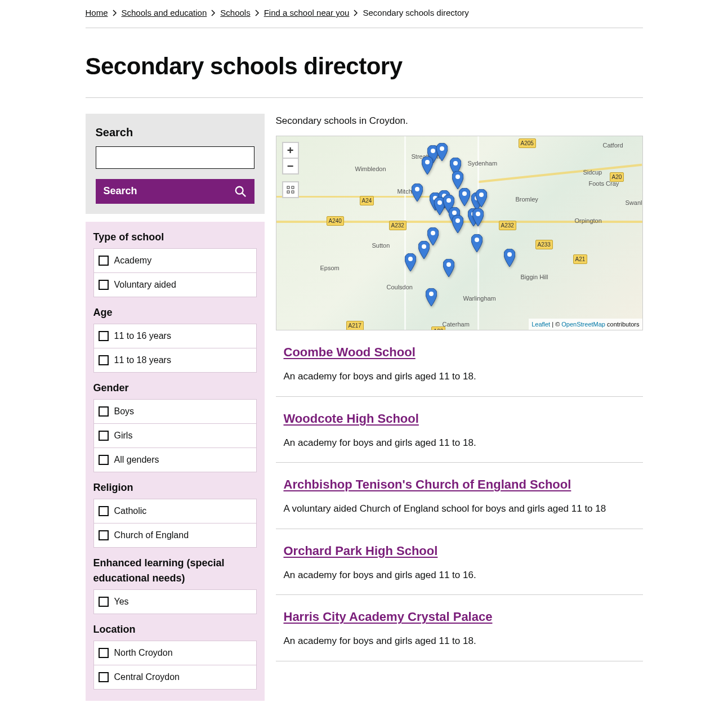 This screenshot has height=707, width=728. I want to click on filter-option-label: Central Croydon, so click(148, 677).